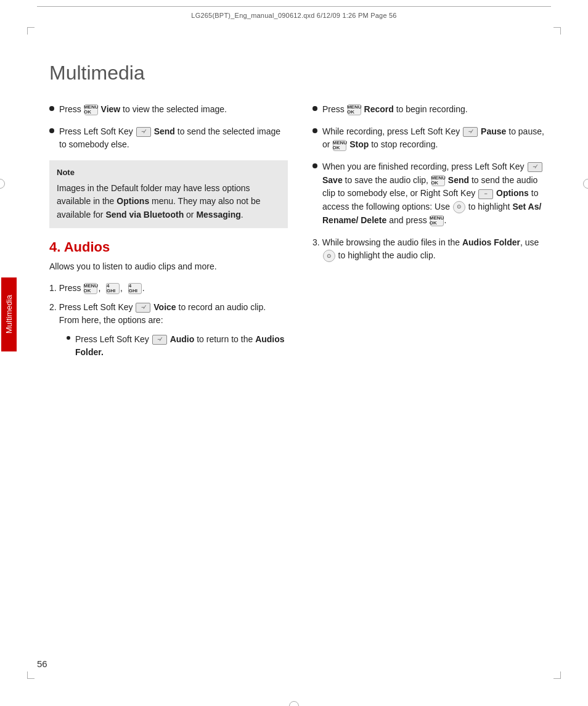 This screenshot has height=706, width=588. I want to click on circle-right, so click(586, 184).